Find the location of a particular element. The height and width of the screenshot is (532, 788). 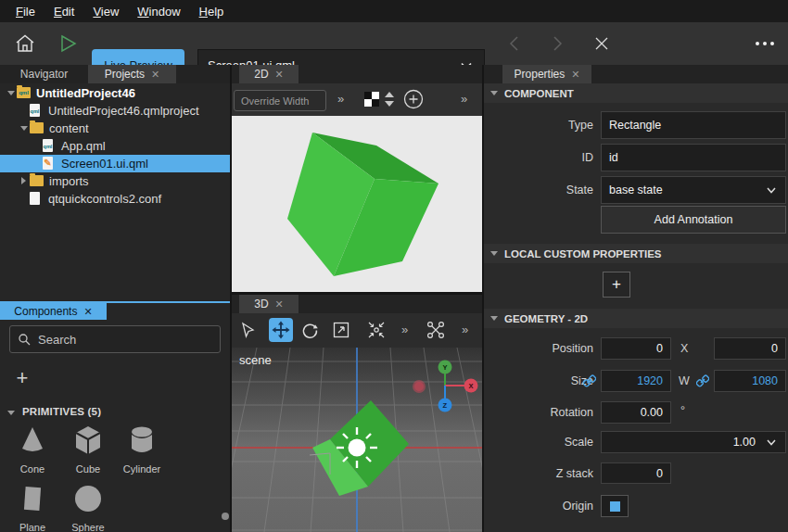

cube-icon is located at coordinates (88, 440).